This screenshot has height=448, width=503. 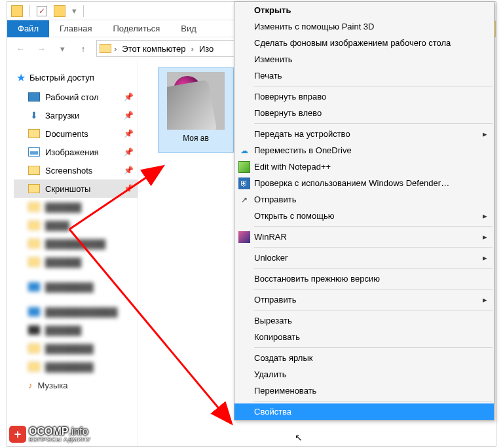 What do you see at coordinates (60, 440) in the screenshot?
I see `watermark-sub: ВОПРОСЫ АДМИНУ` at bounding box center [60, 440].